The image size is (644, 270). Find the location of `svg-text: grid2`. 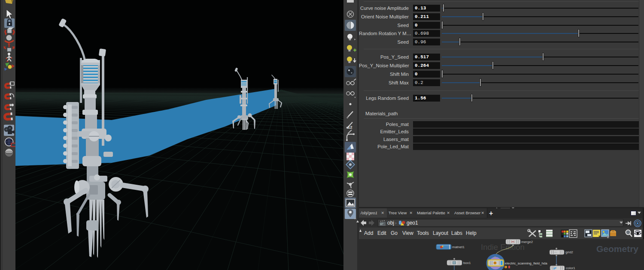

svg-text: grid2 is located at coordinates (569, 252).